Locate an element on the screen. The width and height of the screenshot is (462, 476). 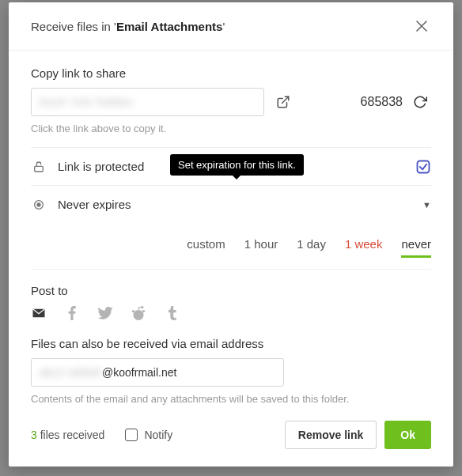
files-received-count: 3 is located at coordinates (34, 435).